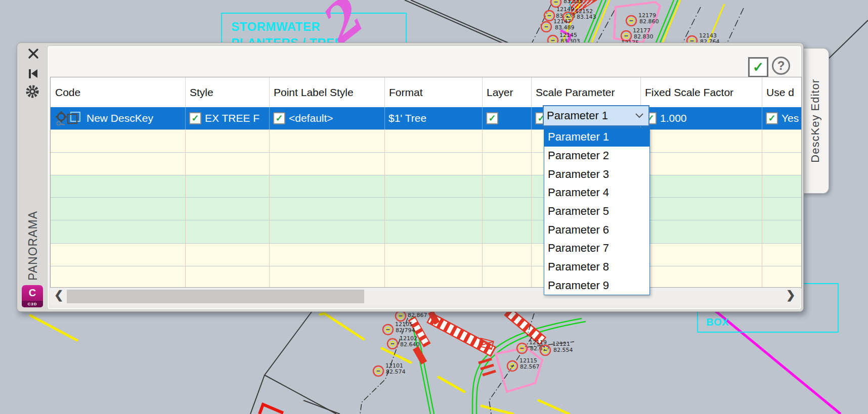 This screenshot has height=414, width=868. Describe the element at coordinates (120, 118) in the screenshot. I see `cell-code-value: New DescKey` at that location.